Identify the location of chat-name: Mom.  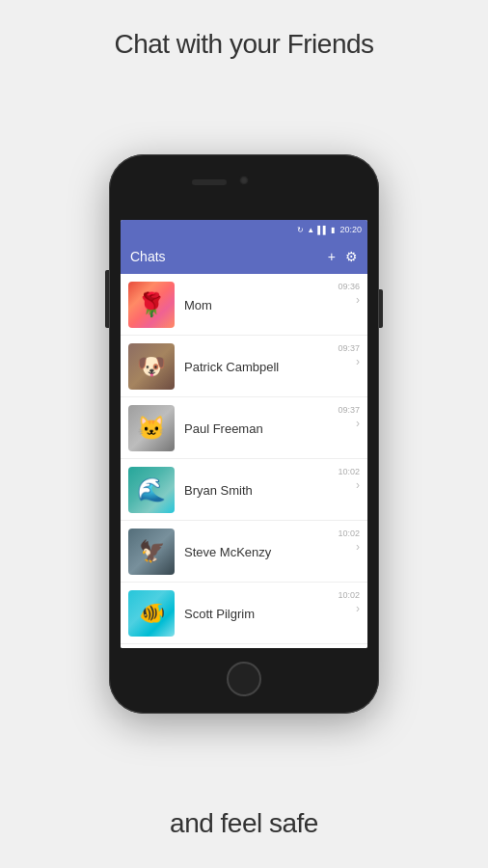
(199, 305).